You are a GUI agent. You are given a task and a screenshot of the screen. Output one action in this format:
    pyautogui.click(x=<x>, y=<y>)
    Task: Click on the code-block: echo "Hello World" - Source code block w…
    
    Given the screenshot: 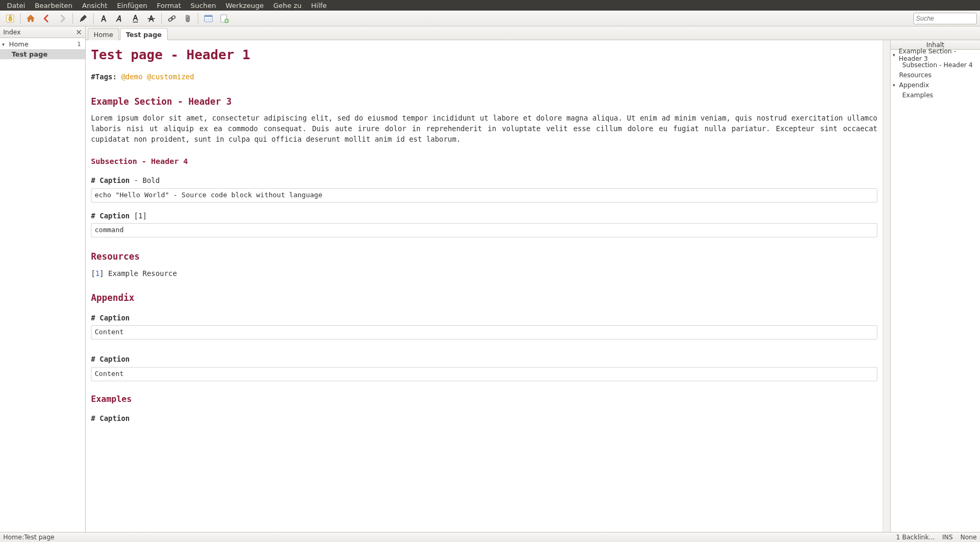 What is the action you would take?
    pyautogui.click(x=484, y=196)
    